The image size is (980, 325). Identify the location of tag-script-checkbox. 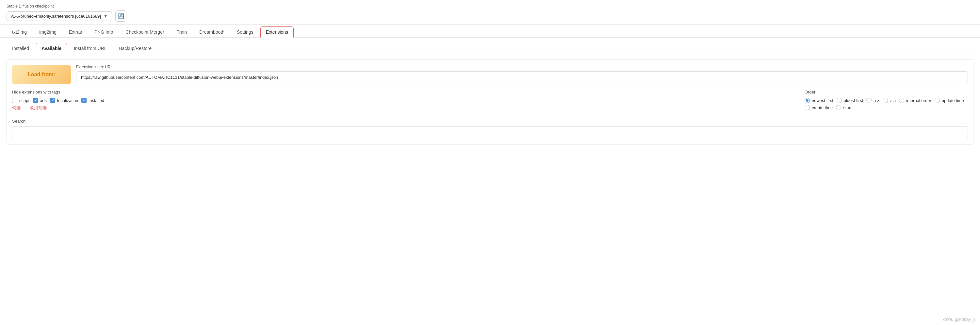
(15, 100).